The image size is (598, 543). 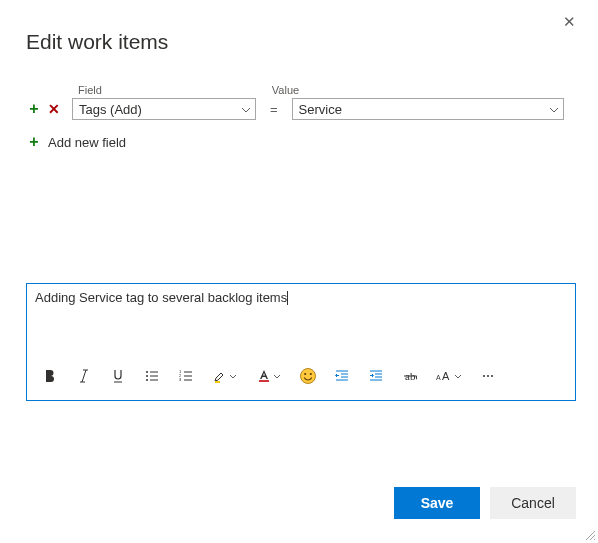 I want to click on underline-icon, so click(x=118, y=376).